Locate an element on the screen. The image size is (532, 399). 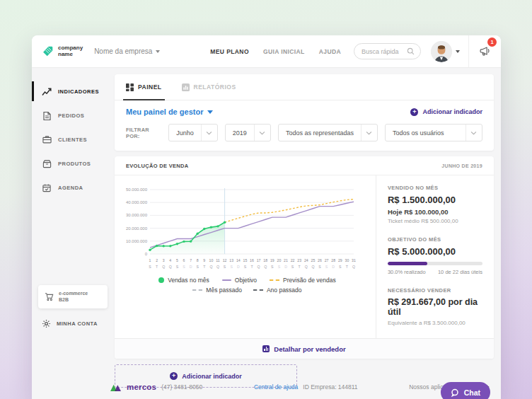
goal-realized: 30.0% realizado is located at coordinates (407, 272).